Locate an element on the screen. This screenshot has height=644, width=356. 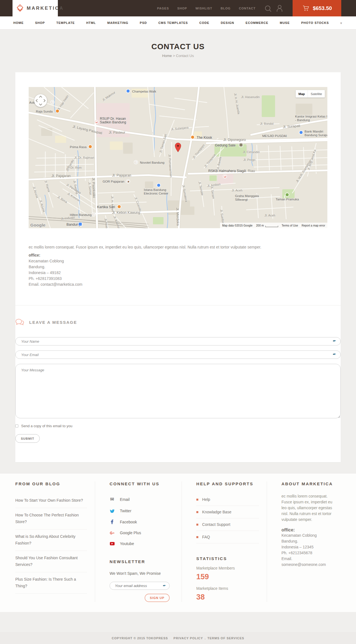
cart-button: $653.50 is located at coordinates (317, 8).